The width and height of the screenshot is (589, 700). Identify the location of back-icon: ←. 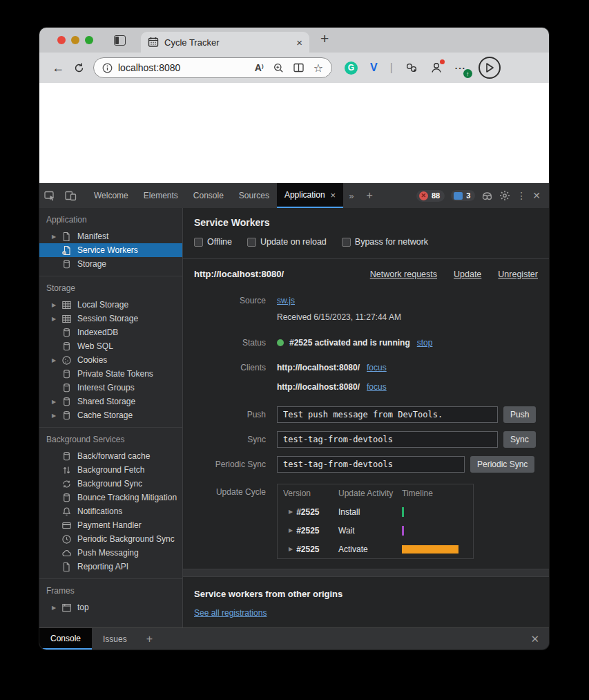
(58, 68).